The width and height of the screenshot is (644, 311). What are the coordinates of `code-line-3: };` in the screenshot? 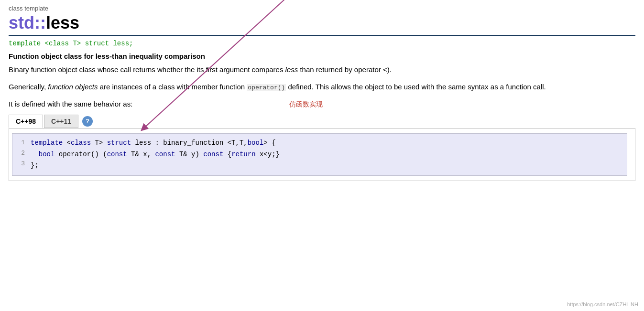 It's located at (326, 166).